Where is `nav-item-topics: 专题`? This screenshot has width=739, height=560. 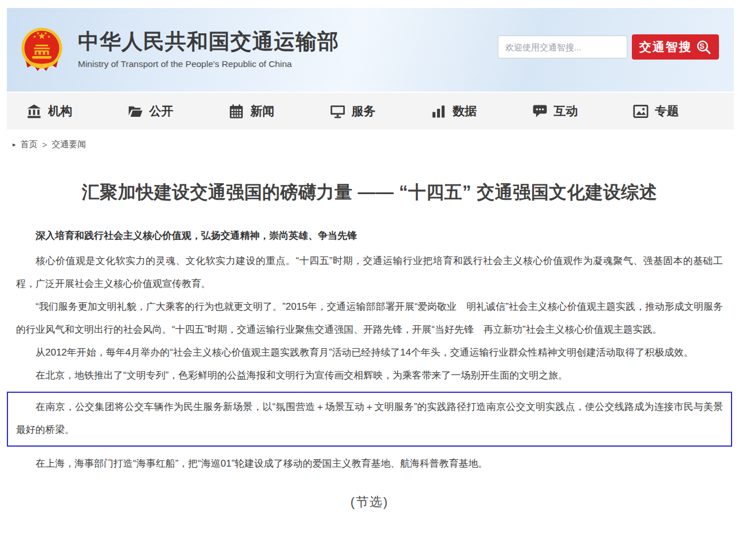 nav-item-topics: 专题 is located at coordinates (656, 111).